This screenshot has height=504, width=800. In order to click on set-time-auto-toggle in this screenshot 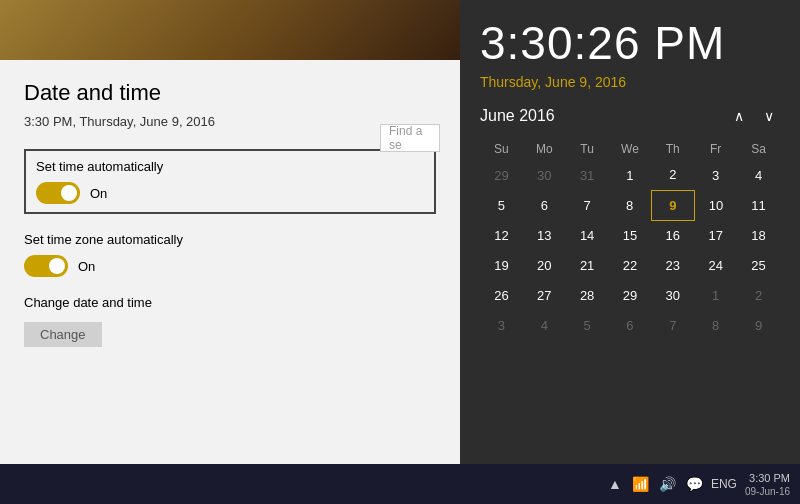, I will do `click(58, 193)`.